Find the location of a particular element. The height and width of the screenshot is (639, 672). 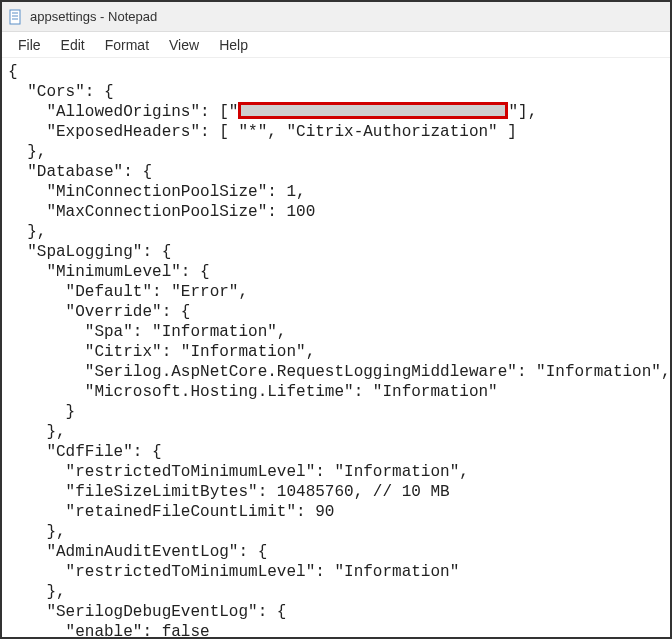

code-line: "Default": "Error", is located at coordinates (128, 292).